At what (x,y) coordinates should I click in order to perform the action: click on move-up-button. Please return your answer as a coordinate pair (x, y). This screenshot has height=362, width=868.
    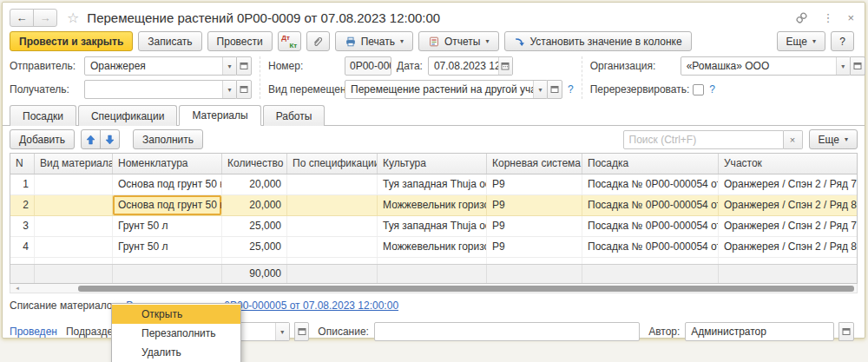
    Looking at the image, I should click on (90, 139).